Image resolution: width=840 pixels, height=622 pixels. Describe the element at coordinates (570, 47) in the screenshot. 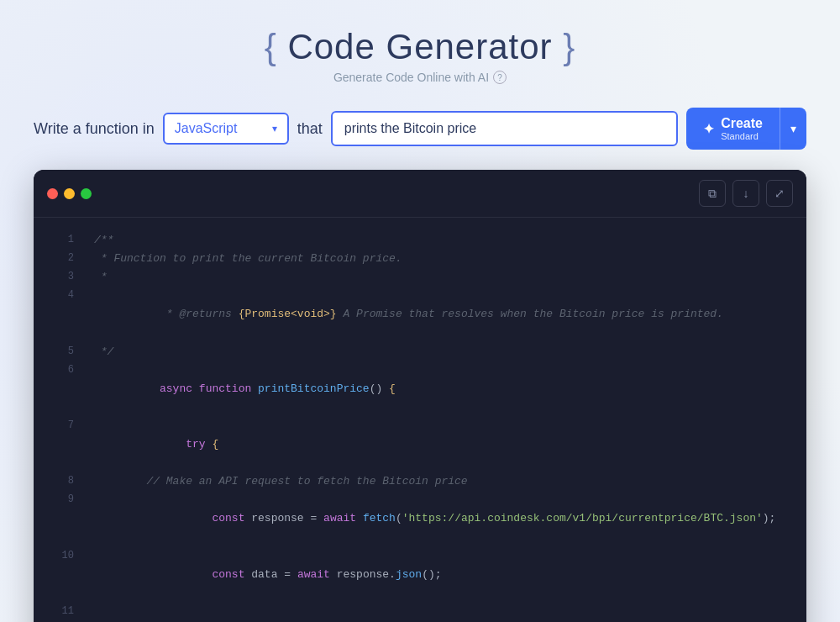

I see `bracket-right: }` at that location.